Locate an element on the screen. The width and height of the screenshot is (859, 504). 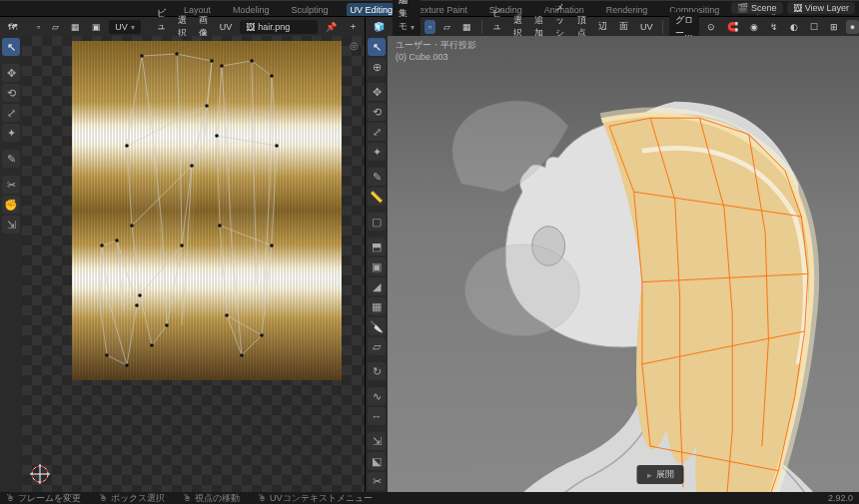
sel-mode-vert: ▫ is located at coordinates (430, 27).